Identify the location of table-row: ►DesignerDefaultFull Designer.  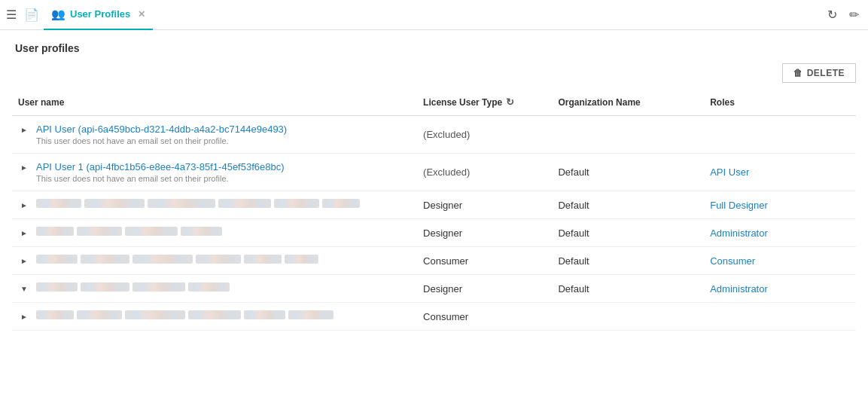
(434, 205).